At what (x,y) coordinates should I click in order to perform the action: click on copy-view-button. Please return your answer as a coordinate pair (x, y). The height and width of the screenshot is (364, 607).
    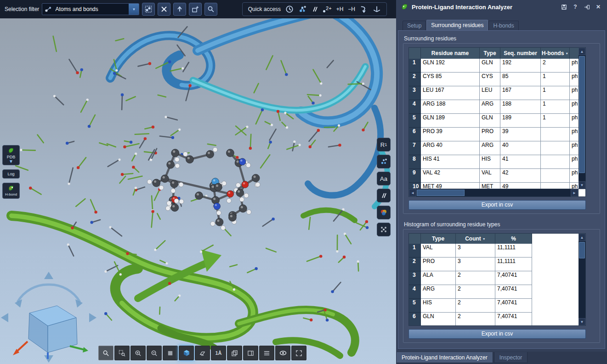
    Looking at the image, I should click on (234, 353).